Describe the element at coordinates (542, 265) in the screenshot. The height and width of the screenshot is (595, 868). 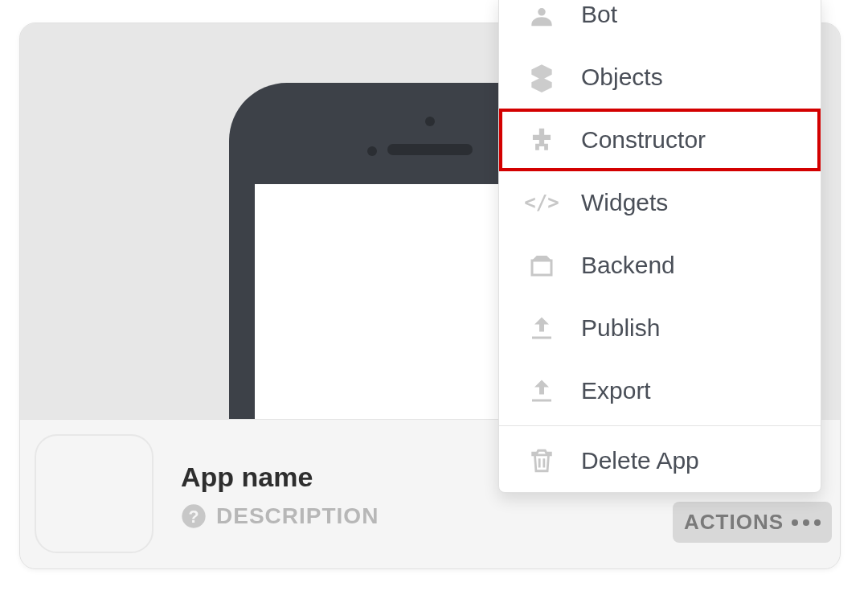
I see `backend-icon` at that location.